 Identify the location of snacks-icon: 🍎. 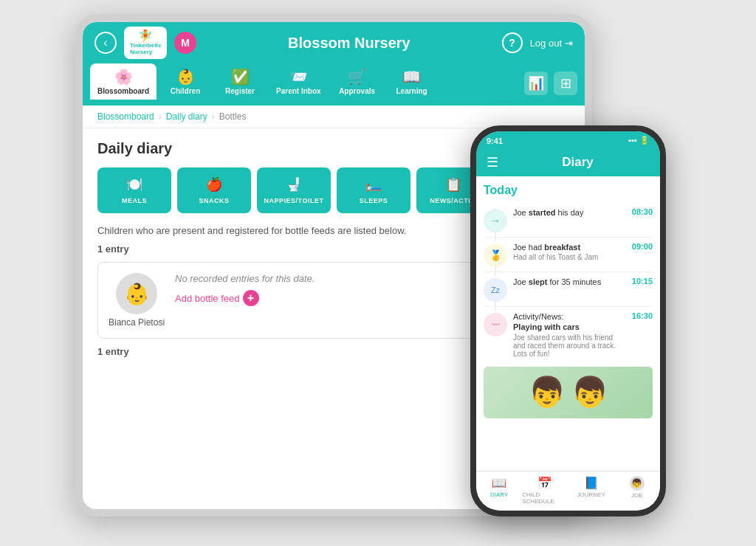
(214, 184).